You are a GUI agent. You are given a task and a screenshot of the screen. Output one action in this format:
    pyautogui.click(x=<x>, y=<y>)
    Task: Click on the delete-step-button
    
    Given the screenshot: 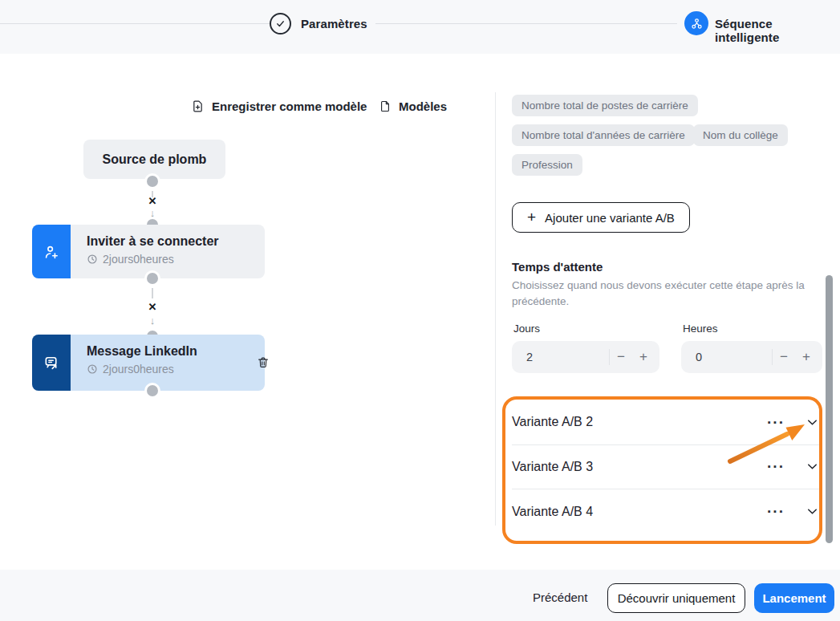 What is the action you would take?
    pyautogui.click(x=263, y=363)
    